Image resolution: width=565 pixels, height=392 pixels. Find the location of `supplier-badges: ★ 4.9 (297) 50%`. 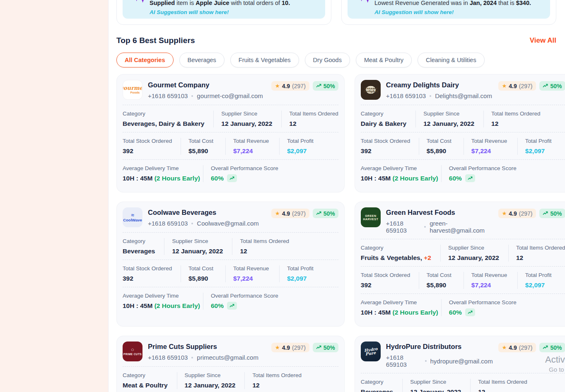

supplier-badges: ★ 4.9 (297) 50% is located at coordinates (305, 351).